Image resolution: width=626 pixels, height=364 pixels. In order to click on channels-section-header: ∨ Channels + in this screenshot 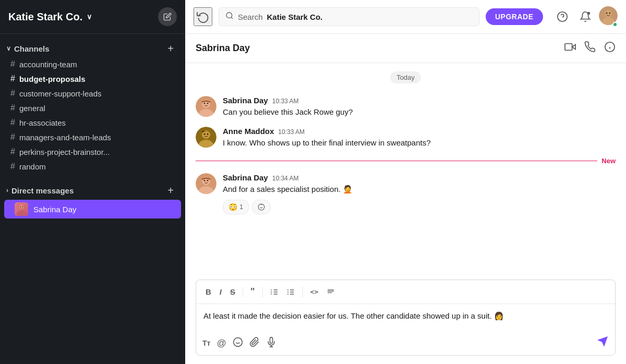, I will do `click(93, 48)`.